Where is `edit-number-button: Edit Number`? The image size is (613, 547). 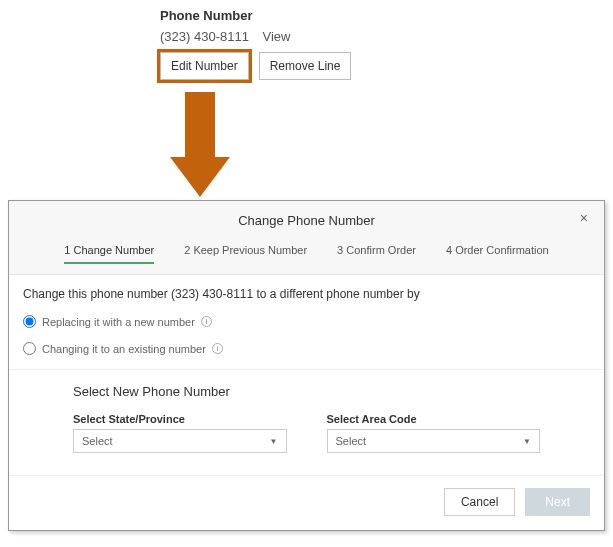 edit-number-button: Edit Number is located at coordinates (204, 66).